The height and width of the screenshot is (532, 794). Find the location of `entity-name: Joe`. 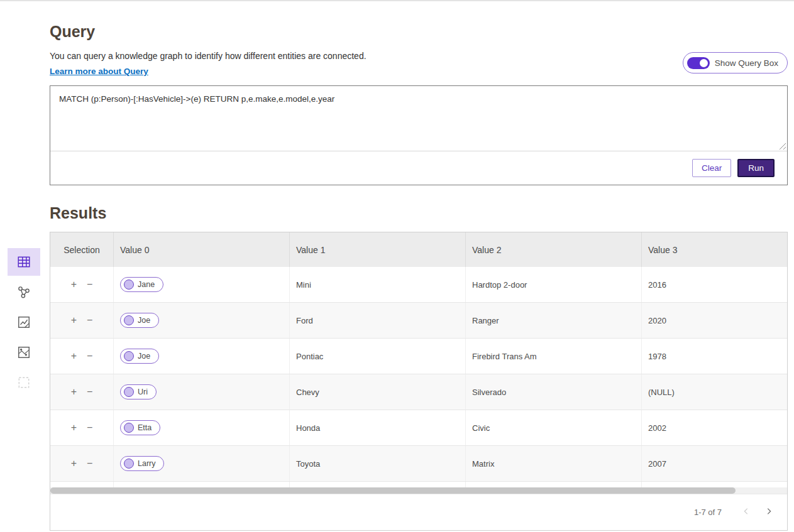

entity-name: Joe is located at coordinates (144, 356).